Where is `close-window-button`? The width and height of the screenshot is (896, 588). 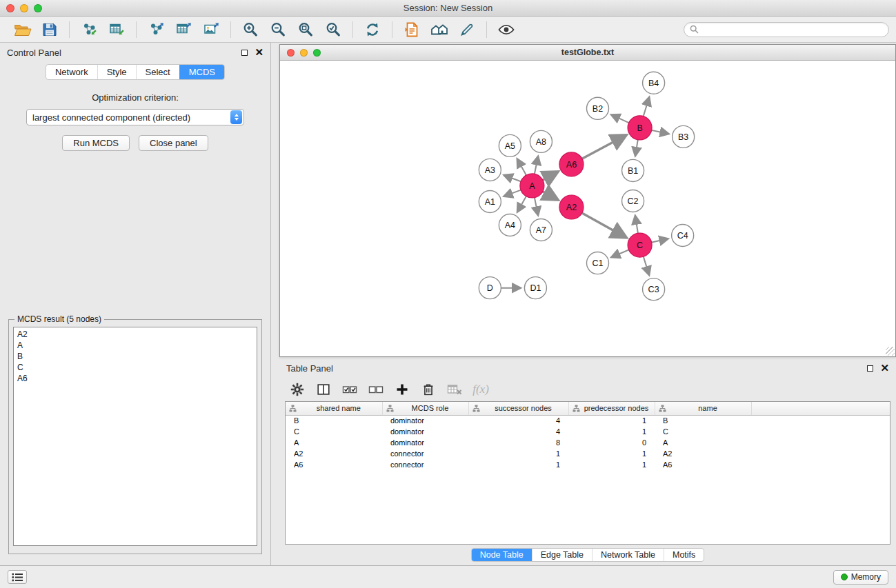
close-window-button is located at coordinates (10, 8).